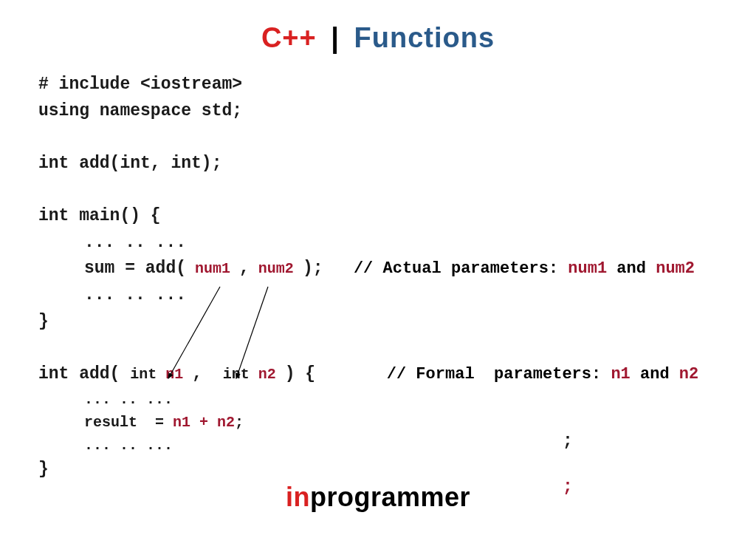  What do you see at coordinates (179, 374) in the screenshot?
I see `formal-param-n1: n1` at bounding box center [179, 374].